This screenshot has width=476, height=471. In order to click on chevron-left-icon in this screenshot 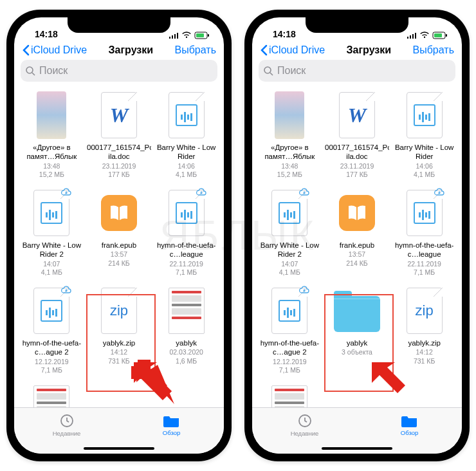, I will do `click(26, 50)`.